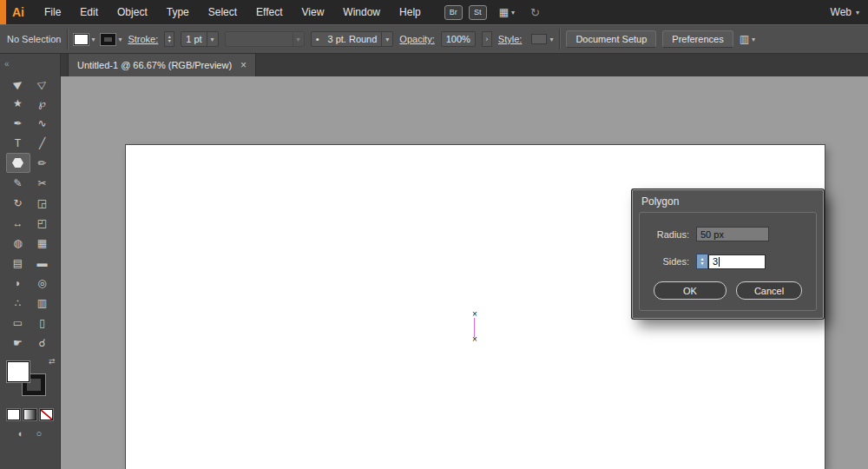  What do you see at coordinates (194, 39) in the screenshot?
I see `stroke-weight-value: 1 pt` at bounding box center [194, 39].